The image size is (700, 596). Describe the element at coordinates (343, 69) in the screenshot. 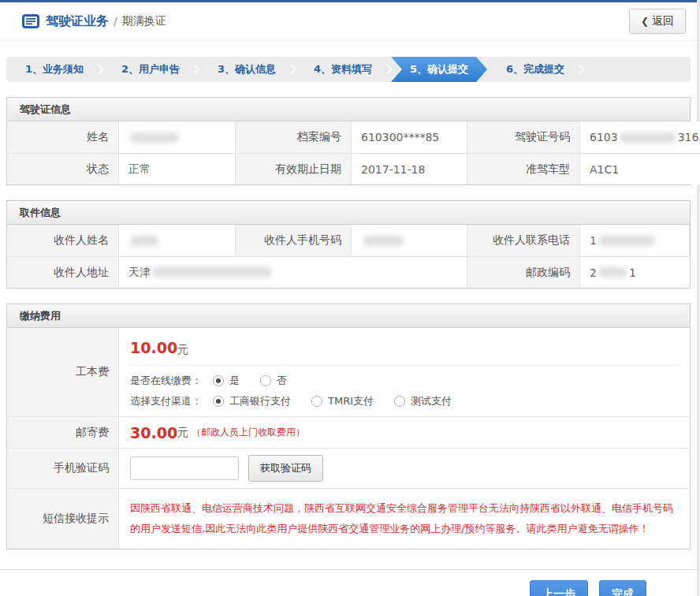

I see `step-4-fill-data: 4、资料填写` at that location.